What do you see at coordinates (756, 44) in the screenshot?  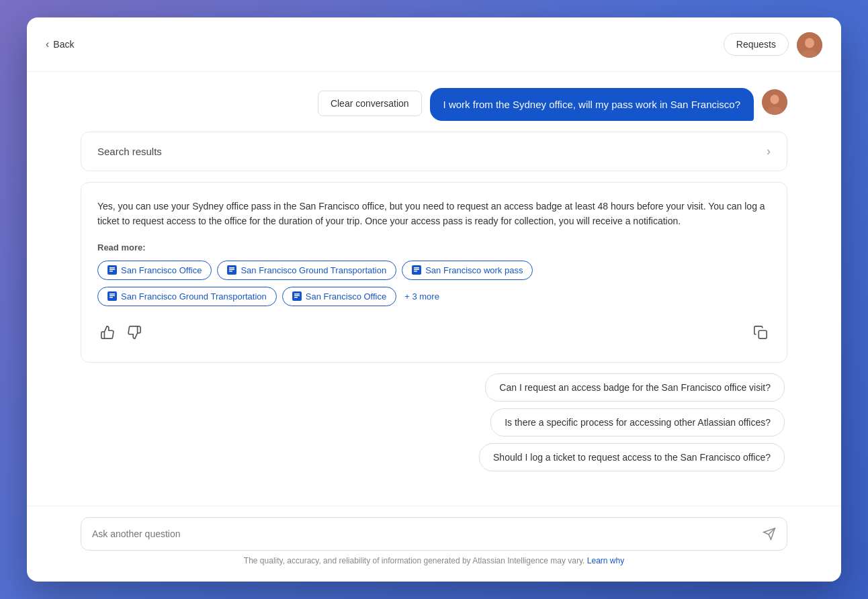 I see `requests-button: Requests` at bounding box center [756, 44].